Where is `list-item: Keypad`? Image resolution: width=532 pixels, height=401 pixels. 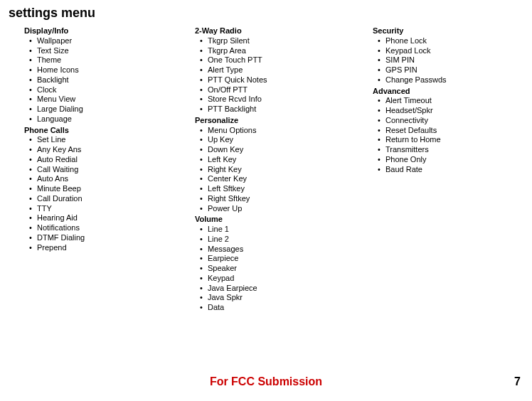
list-item: Keypad is located at coordinates (286, 279).